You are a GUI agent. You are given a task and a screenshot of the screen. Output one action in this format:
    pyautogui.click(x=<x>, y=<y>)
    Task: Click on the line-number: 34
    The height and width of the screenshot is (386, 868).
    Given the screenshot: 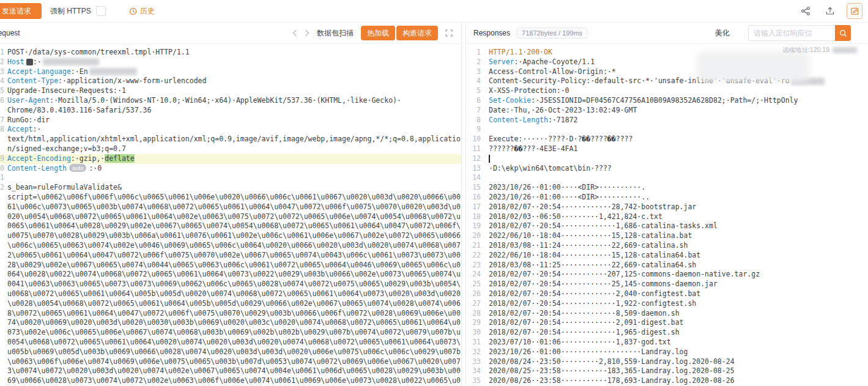 What is the action you would take?
    pyautogui.click(x=473, y=371)
    